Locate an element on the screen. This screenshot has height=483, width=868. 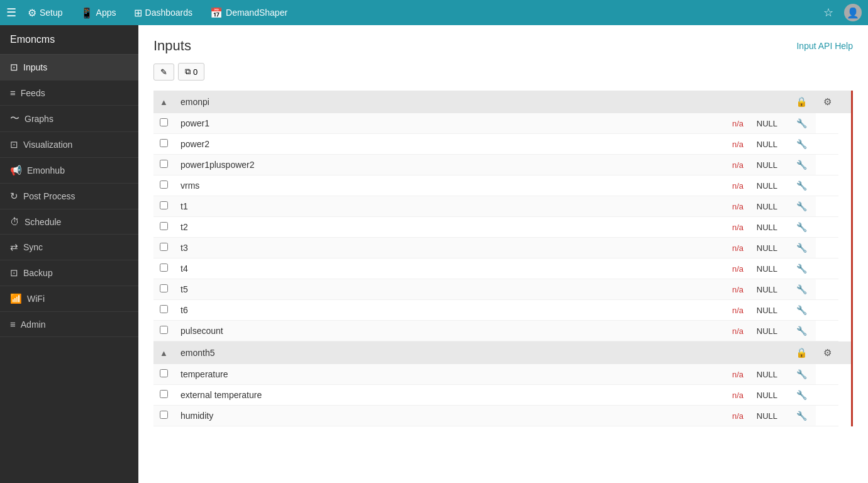
sidebar-item-emonhub: 📢 Emonhub is located at coordinates (69, 171).